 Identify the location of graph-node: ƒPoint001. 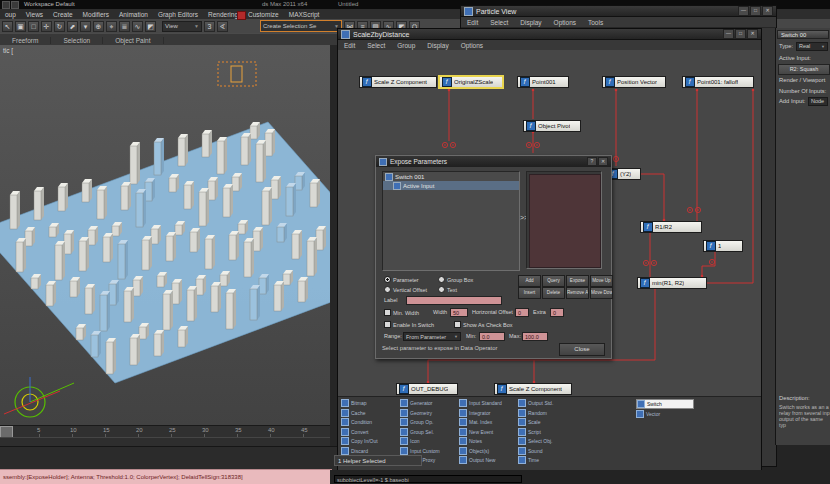
(543, 82).